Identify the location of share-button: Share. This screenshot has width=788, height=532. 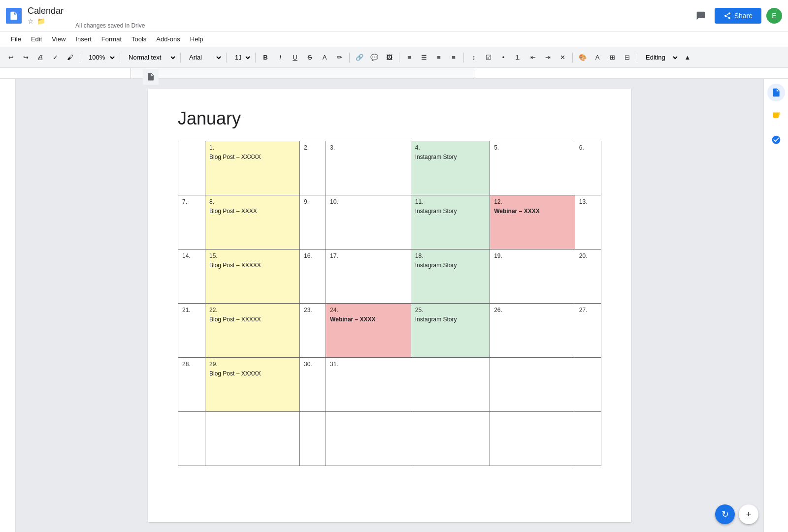
(738, 16).